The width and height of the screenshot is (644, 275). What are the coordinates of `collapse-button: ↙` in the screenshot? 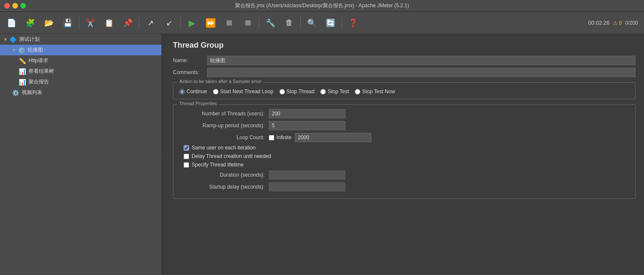 It's located at (169, 23).